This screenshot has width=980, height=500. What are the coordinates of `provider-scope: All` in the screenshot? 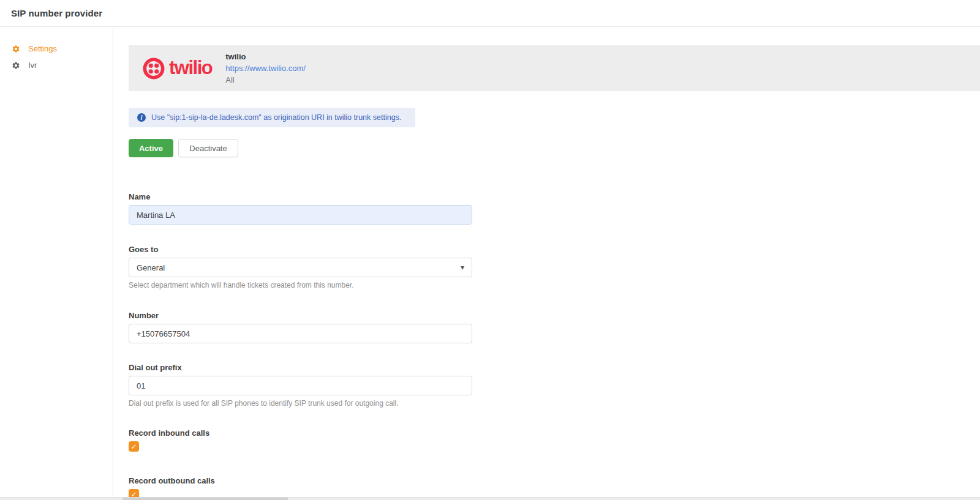 It's located at (266, 80).